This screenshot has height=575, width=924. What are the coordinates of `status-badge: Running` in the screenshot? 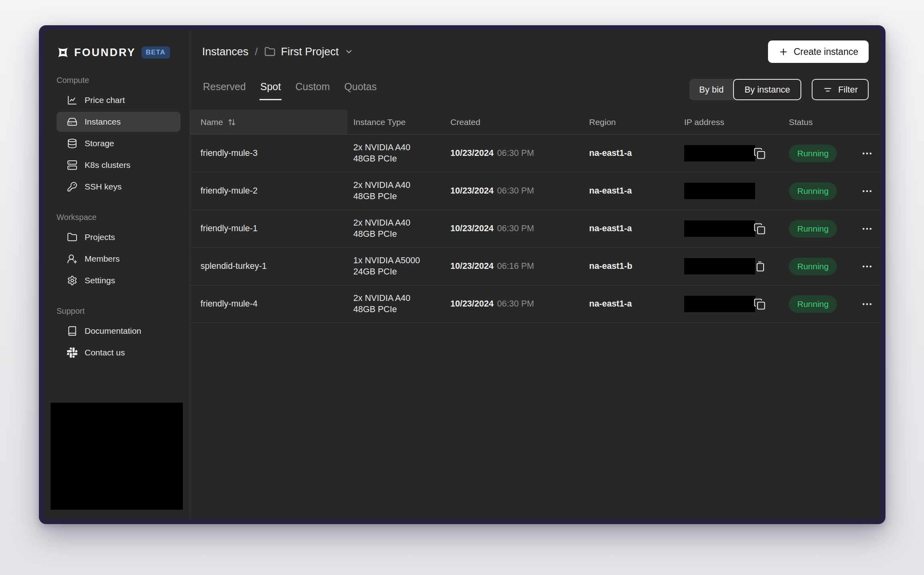 It's located at (813, 191).